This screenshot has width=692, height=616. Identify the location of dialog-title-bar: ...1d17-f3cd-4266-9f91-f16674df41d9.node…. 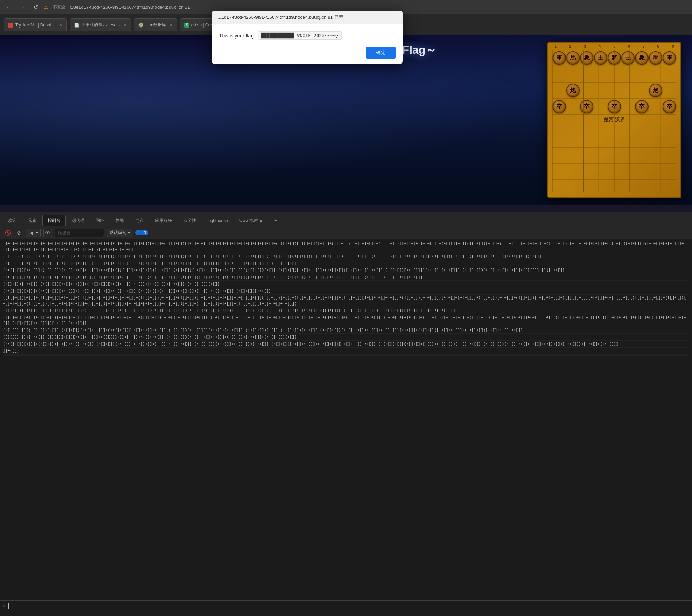
(307, 18).